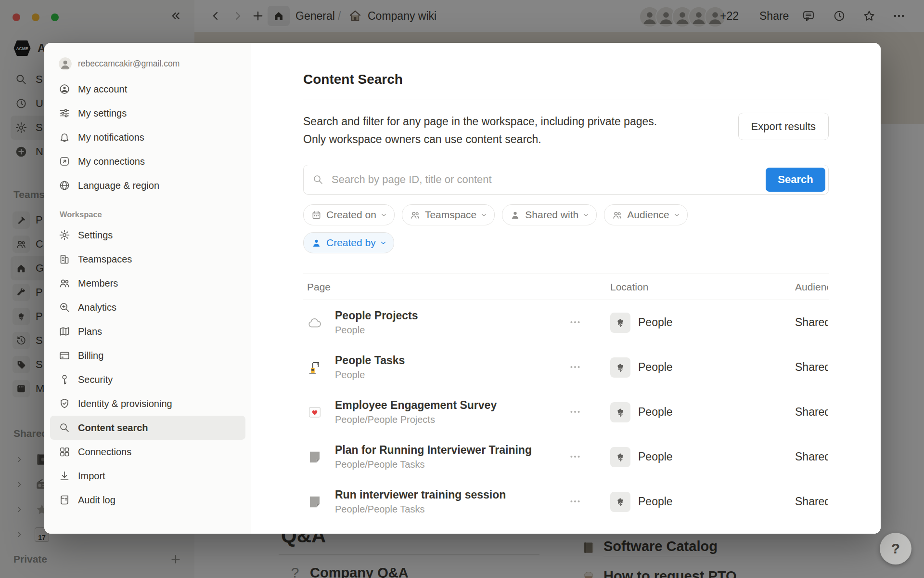  What do you see at coordinates (363, 323) in the screenshot?
I see `page-cell: People Projects People` at bounding box center [363, 323].